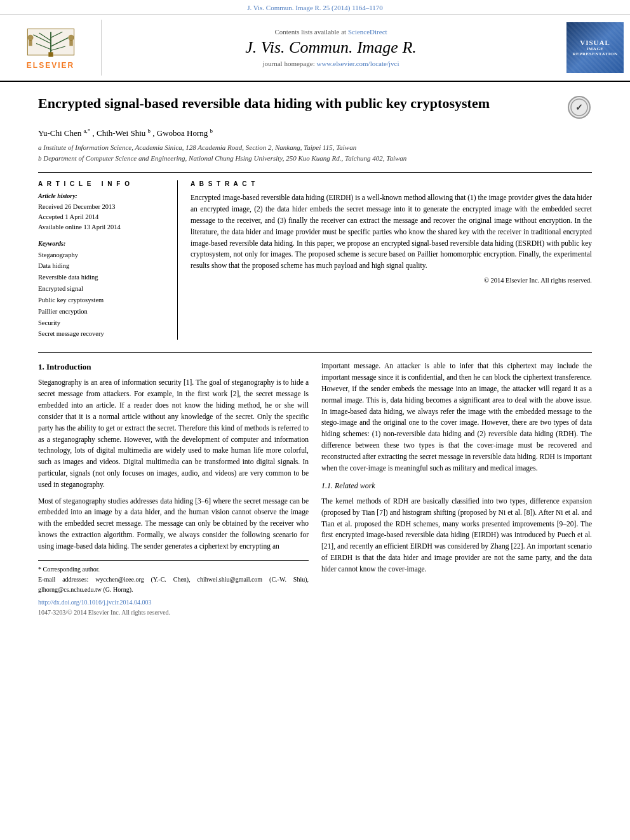 Image resolution: width=630 pixels, height=840 pixels. Describe the element at coordinates (315, 133) in the screenshot. I see `authors-line: Yu-Chi Chen a,* , Chih-Wei Shiu b , Gwob…` at that location.